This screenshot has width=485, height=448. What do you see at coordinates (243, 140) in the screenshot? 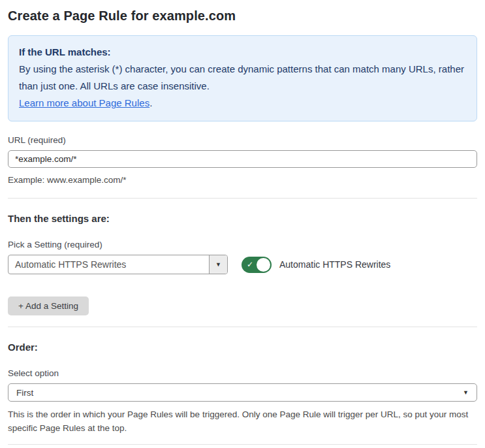
I see `url-field-label: URL (required)` at bounding box center [243, 140].